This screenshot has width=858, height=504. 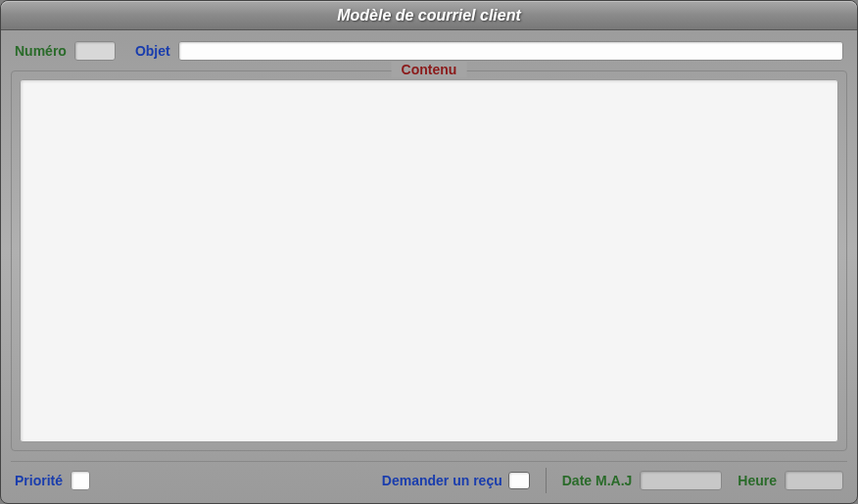 What do you see at coordinates (95, 51) in the screenshot?
I see `numero-field` at bounding box center [95, 51].